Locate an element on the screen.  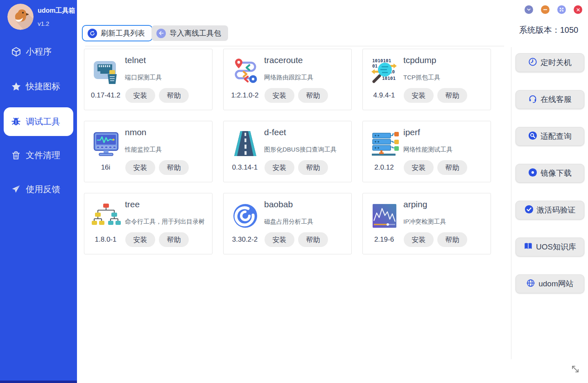
close-icon is located at coordinates (578, 10).